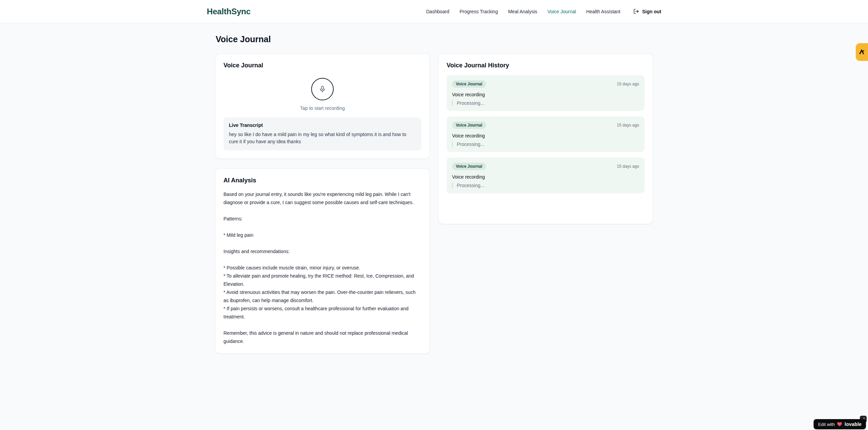  Describe the element at coordinates (839, 424) in the screenshot. I see `heart-icon` at that location.